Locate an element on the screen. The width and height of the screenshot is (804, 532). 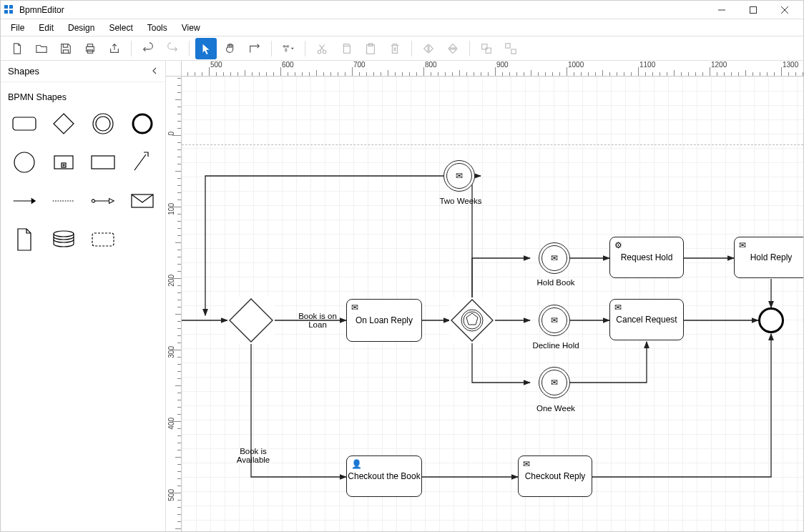
sidebar-header: Shapes is located at coordinates (83, 72).